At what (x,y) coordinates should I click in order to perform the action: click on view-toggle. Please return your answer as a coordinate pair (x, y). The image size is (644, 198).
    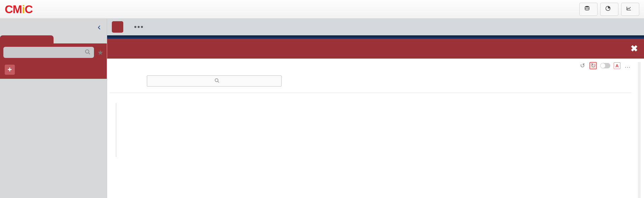
    Looking at the image, I should click on (605, 66).